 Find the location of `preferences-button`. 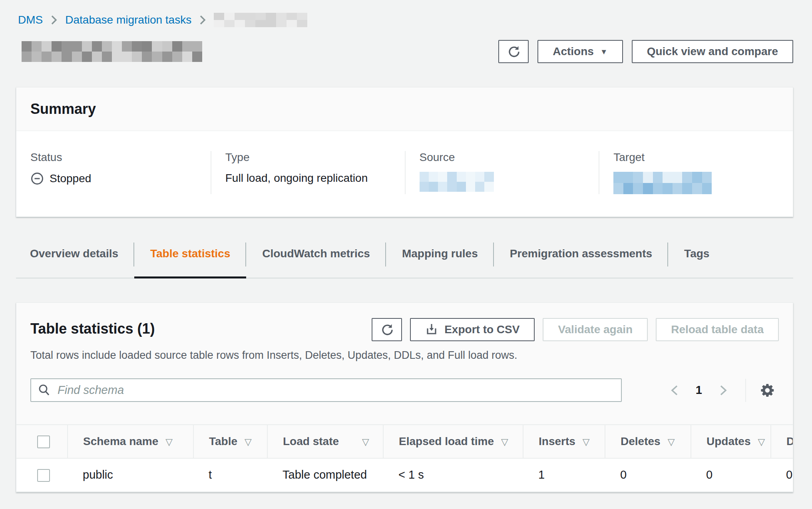

preferences-button is located at coordinates (768, 390).